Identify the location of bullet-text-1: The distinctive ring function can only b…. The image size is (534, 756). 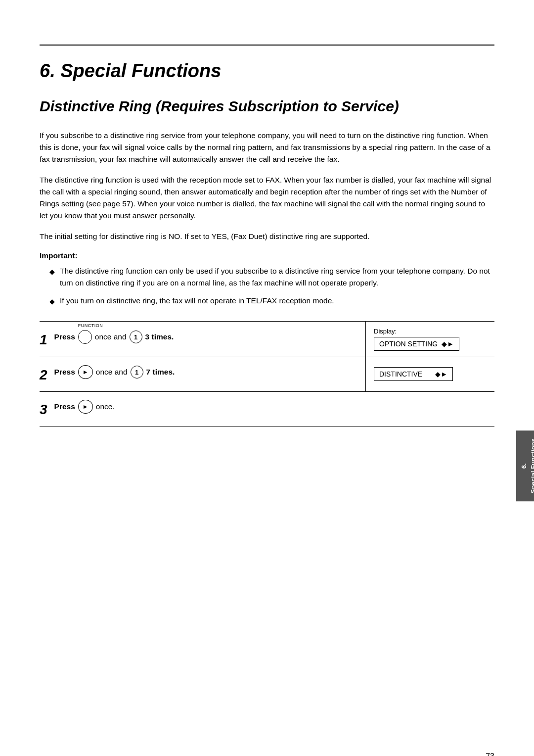
(277, 277).